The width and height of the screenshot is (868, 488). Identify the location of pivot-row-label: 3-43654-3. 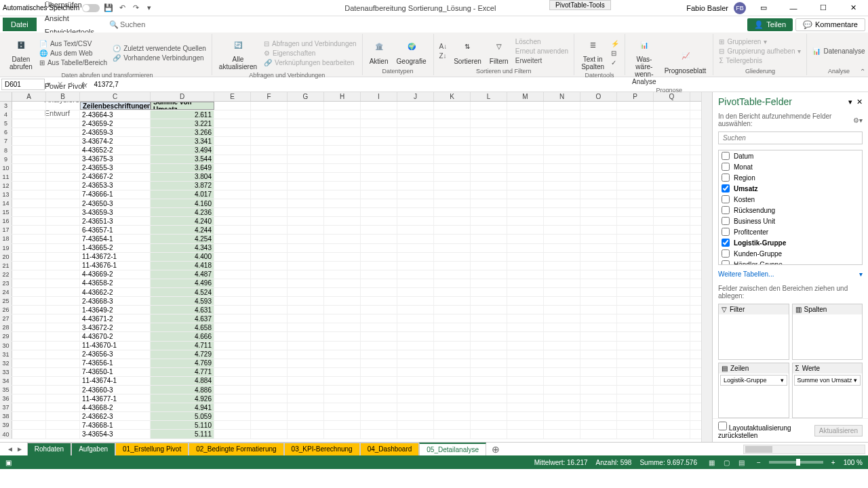
(115, 434).